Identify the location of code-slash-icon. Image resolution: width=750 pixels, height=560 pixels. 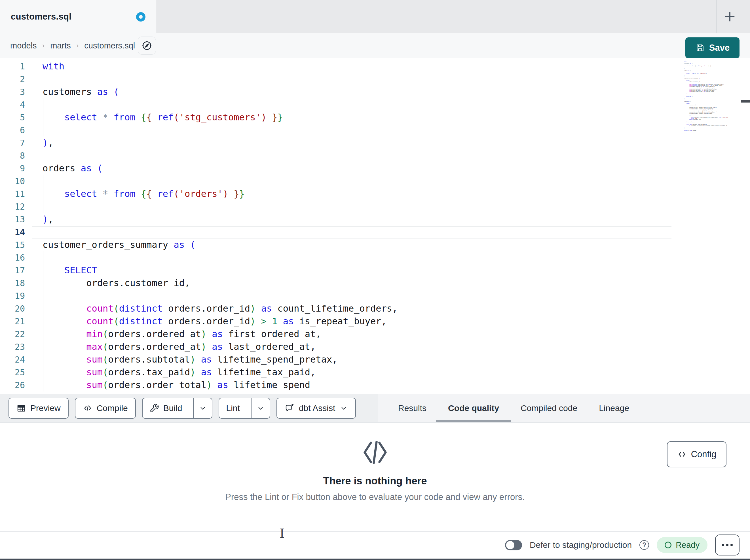
(375, 452).